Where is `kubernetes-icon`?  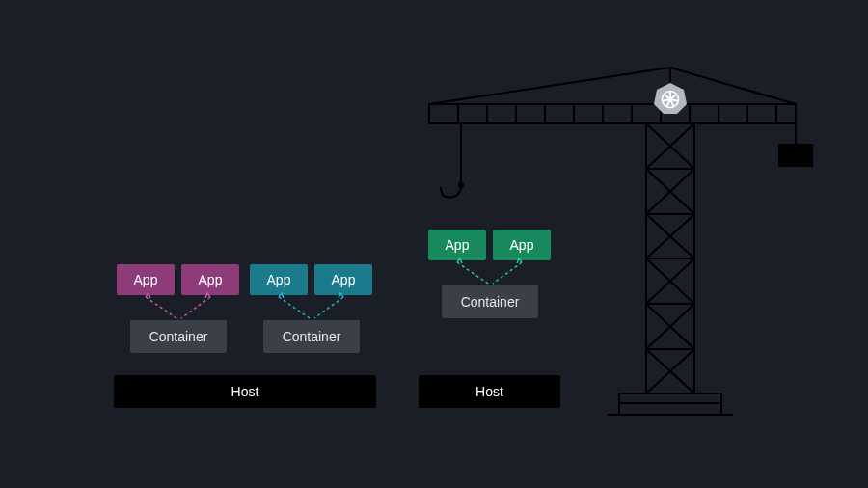
kubernetes-icon is located at coordinates (670, 98).